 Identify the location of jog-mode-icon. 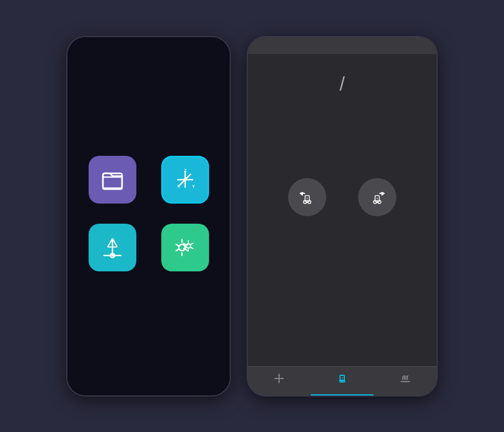
(279, 380).